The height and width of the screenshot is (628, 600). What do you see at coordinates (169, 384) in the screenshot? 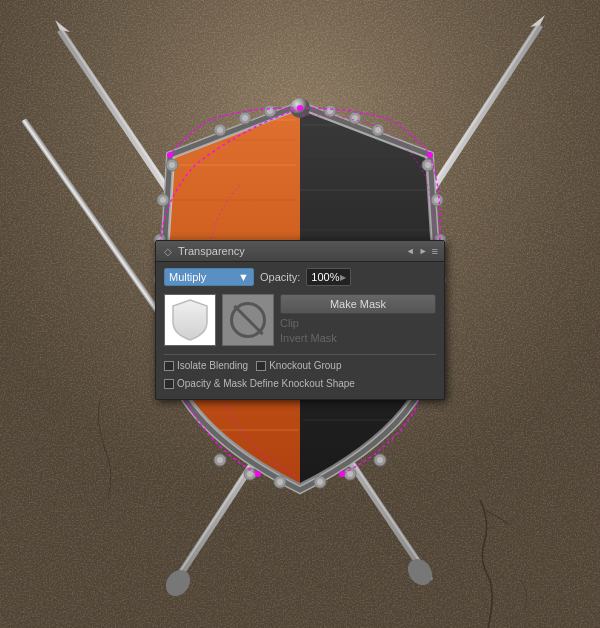
I see `opacity-mask-checkbox` at bounding box center [169, 384].